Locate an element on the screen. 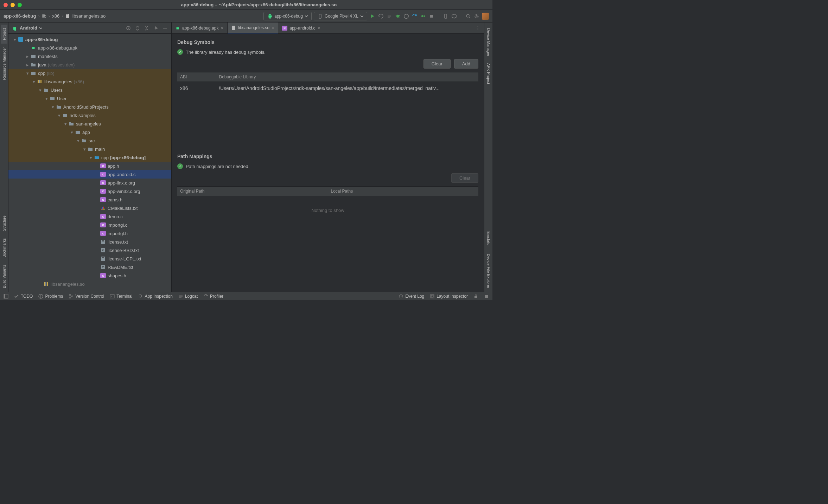  status-version-control: Version Control is located at coordinates (87, 296).